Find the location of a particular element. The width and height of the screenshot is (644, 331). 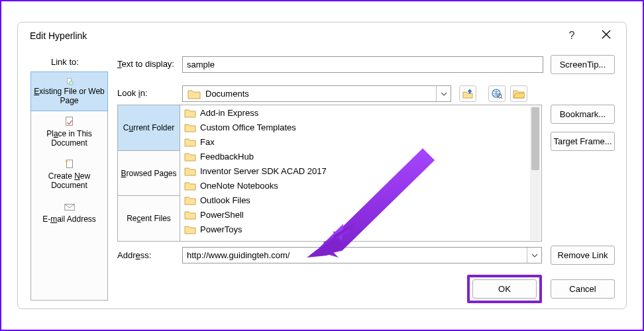

file-item: Outlook Files is located at coordinates (360, 200).